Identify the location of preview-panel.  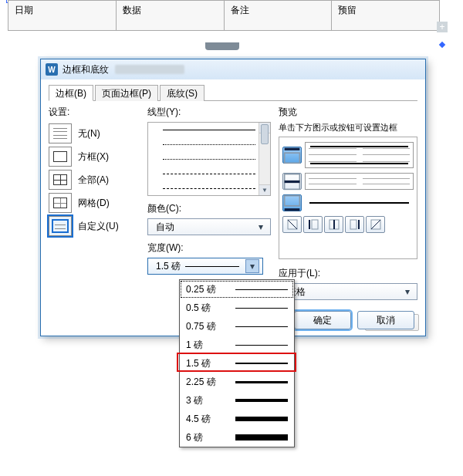
(348, 197).